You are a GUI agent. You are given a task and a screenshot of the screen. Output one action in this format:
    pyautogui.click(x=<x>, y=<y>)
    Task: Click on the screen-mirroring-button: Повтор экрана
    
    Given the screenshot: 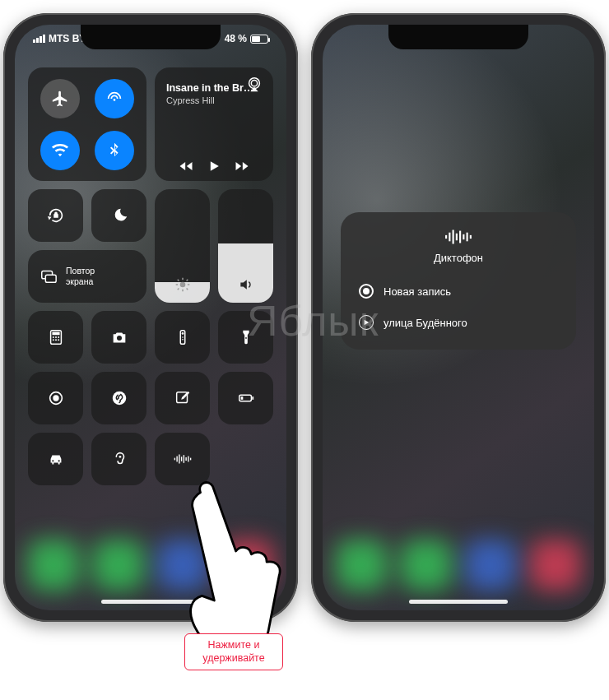 What is the action you would take?
    pyautogui.click(x=87, y=276)
    